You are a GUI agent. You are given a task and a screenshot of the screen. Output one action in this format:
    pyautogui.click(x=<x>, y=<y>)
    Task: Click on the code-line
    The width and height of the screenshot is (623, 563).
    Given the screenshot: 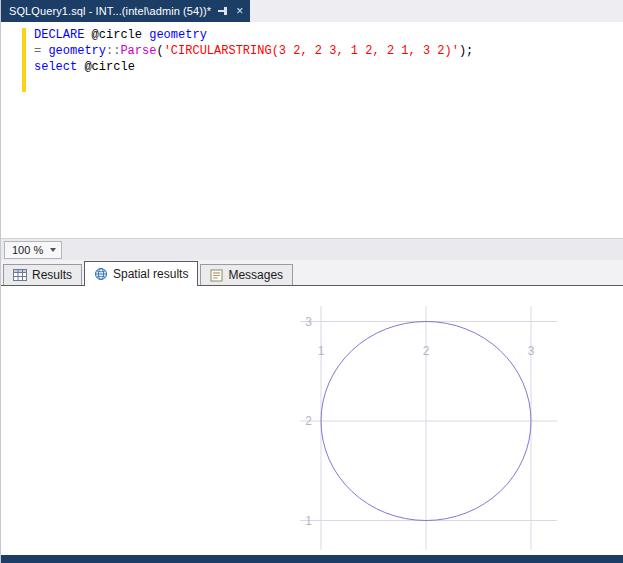 What is the action you would take?
    pyautogui.click(x=328, y=83)
    